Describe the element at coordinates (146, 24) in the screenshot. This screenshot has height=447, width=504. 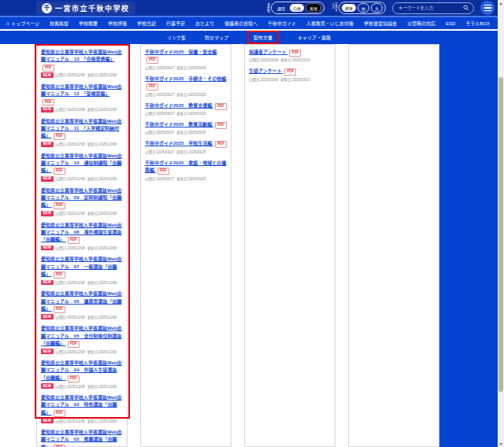
I see `nav-row1-item: 学校日記` at that location.